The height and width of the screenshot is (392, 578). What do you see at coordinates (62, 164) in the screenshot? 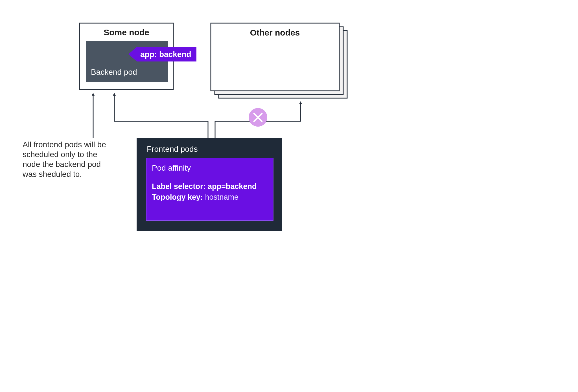
I see `caption-line-3: node the backend pod` at bounding box center [62, 164].